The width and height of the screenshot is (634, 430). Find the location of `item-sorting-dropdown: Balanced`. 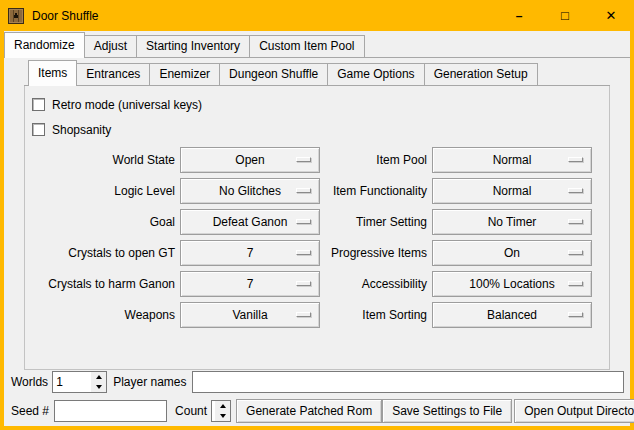

item-sorting-dropdown: Balanced is located at coordinates (512, 315).